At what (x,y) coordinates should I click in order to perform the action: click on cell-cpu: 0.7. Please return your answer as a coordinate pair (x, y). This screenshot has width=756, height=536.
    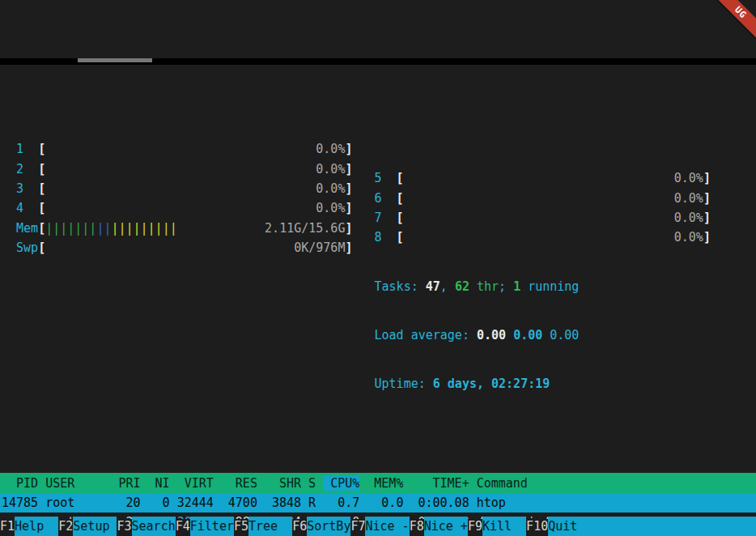
    Looking at the image, I should click on (342, 503).